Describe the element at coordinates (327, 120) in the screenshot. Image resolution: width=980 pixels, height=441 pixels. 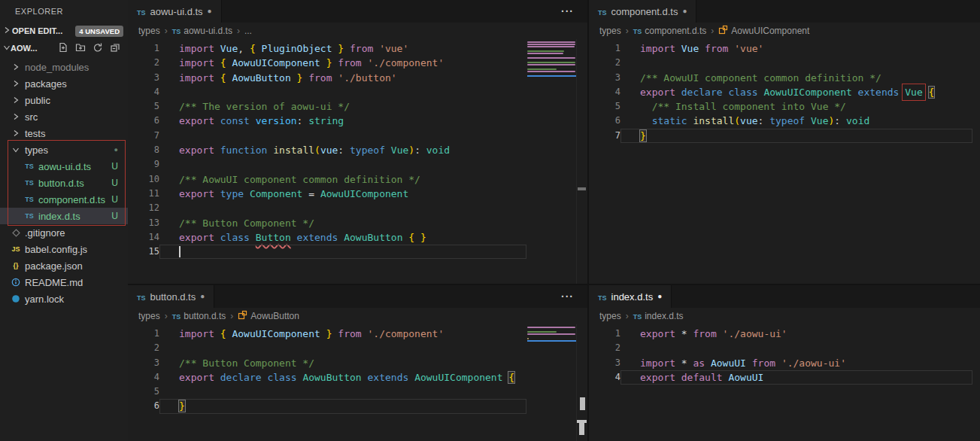
I see `code-line: 6export const version: string` at that location.